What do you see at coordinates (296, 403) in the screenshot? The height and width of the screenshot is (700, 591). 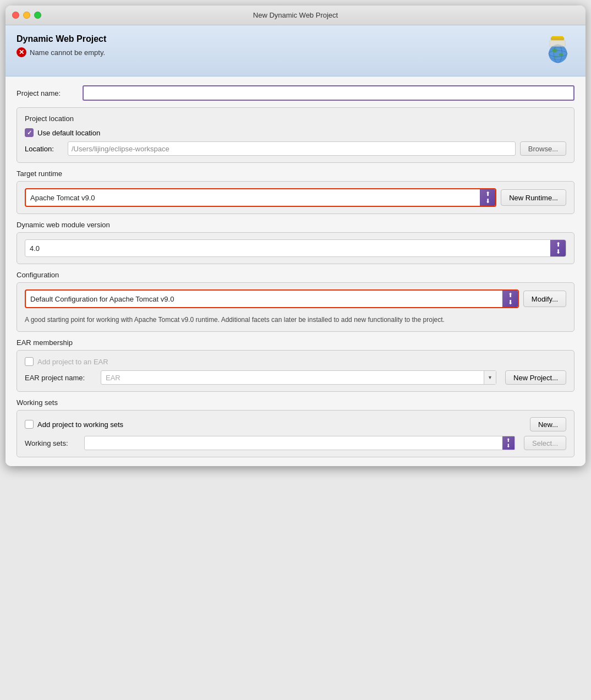 I see `working-sets-title: Working sets` at bounding box center [296, 403].